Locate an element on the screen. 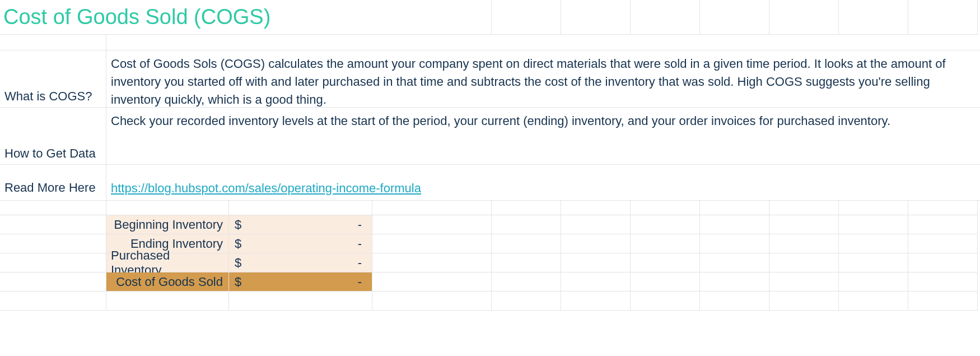 The height and width of the screenshot is (356, 980). row-read-more: Read More Here https://blog.hubspot.com/… is located at coordinates (490, 188).